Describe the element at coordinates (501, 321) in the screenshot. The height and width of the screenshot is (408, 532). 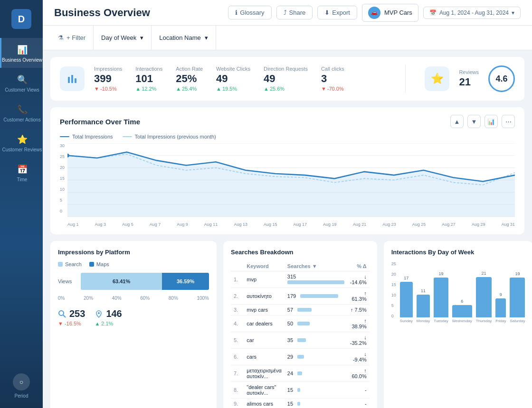
I see `dow-bar-label: Friday` at that location.